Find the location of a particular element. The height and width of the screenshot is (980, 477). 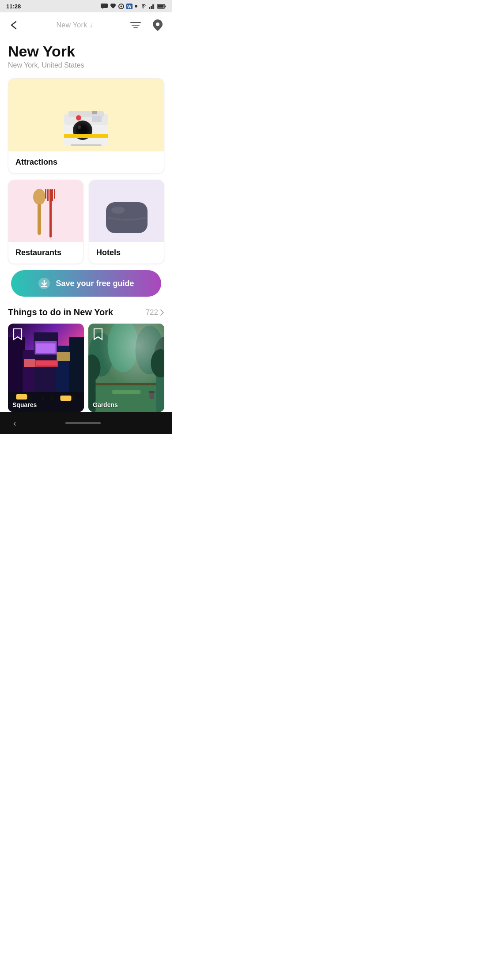

time-display: 11:28 is located at coordinates (13, 6).